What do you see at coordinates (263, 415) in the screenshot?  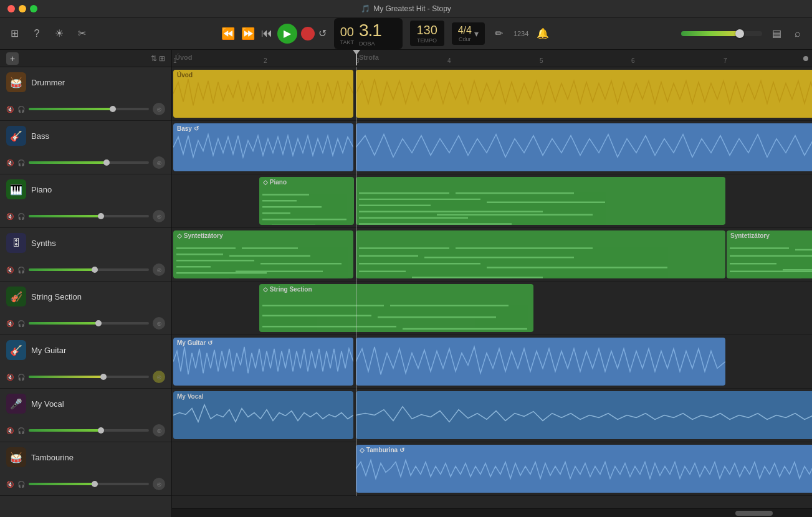 I see `region-my-vocal-uvod: My Vocal` at bounding box center [263, 415].